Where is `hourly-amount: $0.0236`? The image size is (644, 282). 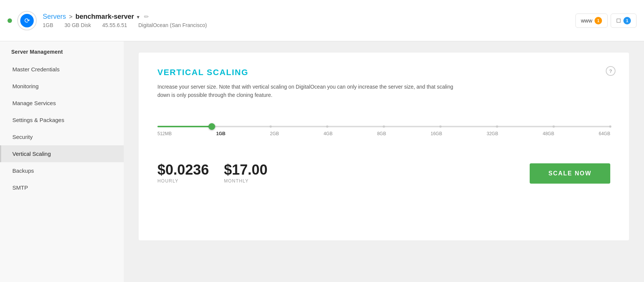 hourly-amount: $0.0236 is located at coordinates (183, 170).